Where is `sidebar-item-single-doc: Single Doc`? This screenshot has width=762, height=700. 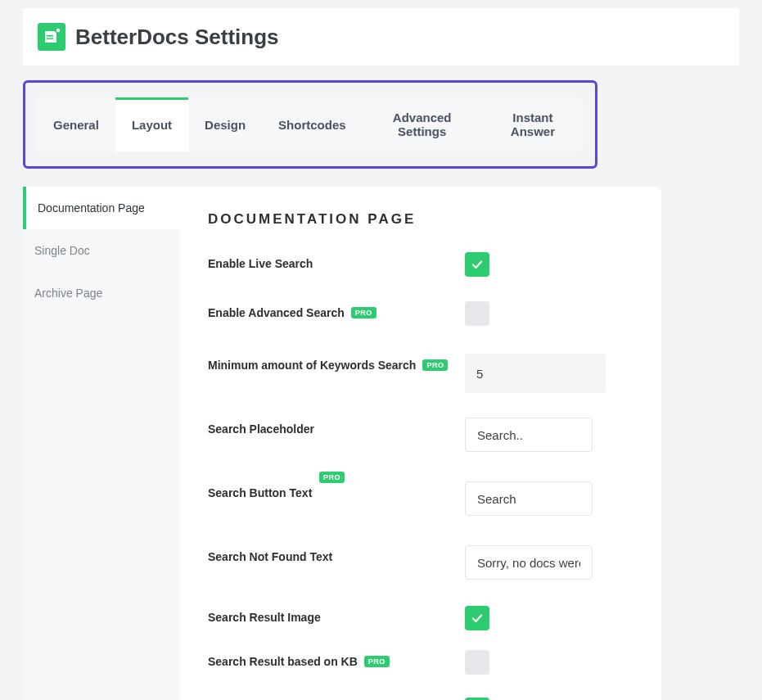
sidebar-item-single-doc: Single Doc is located at coordinates (101, 251).